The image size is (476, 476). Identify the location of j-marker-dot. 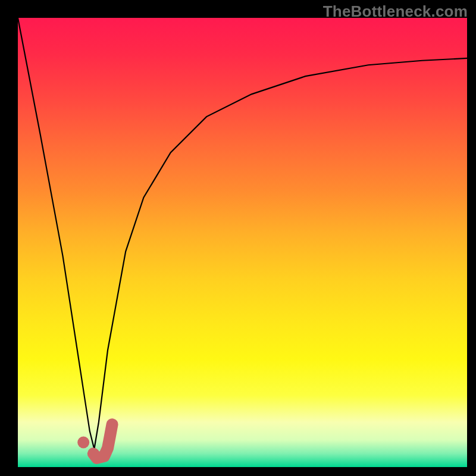
(83, 442).